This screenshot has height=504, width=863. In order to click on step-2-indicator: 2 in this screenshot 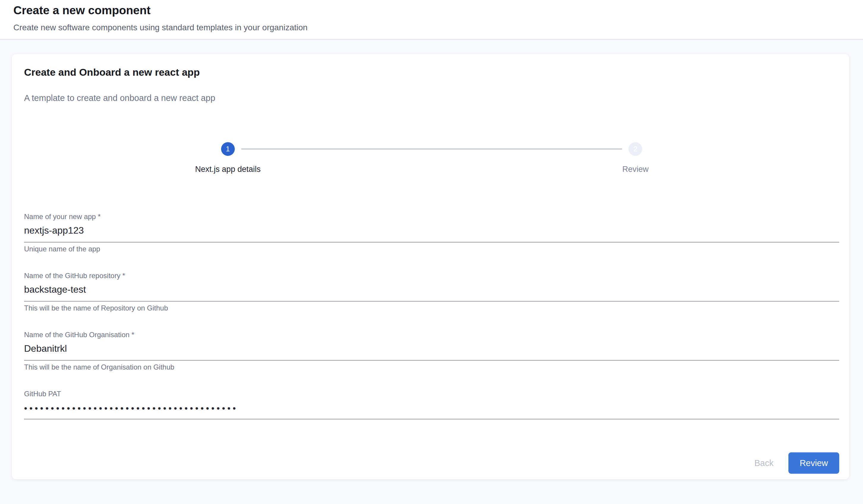, I will do `click(635, 149)`.